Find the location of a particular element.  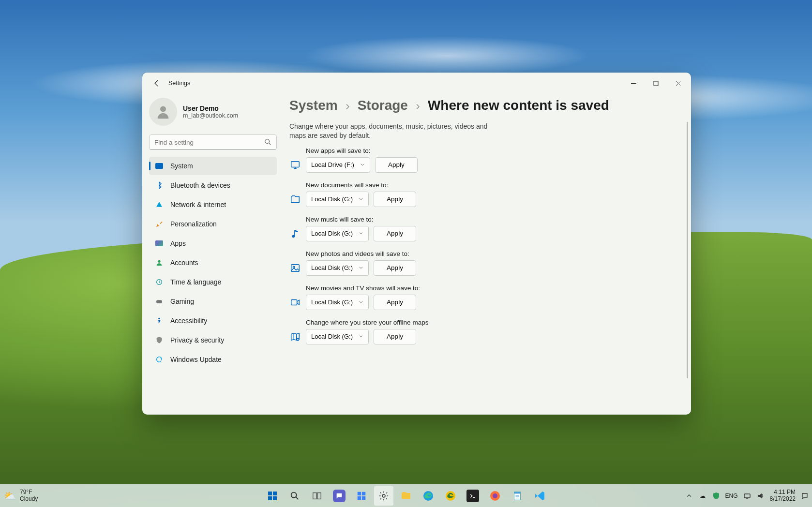

firefox-button is located at coordinates (495, 496).